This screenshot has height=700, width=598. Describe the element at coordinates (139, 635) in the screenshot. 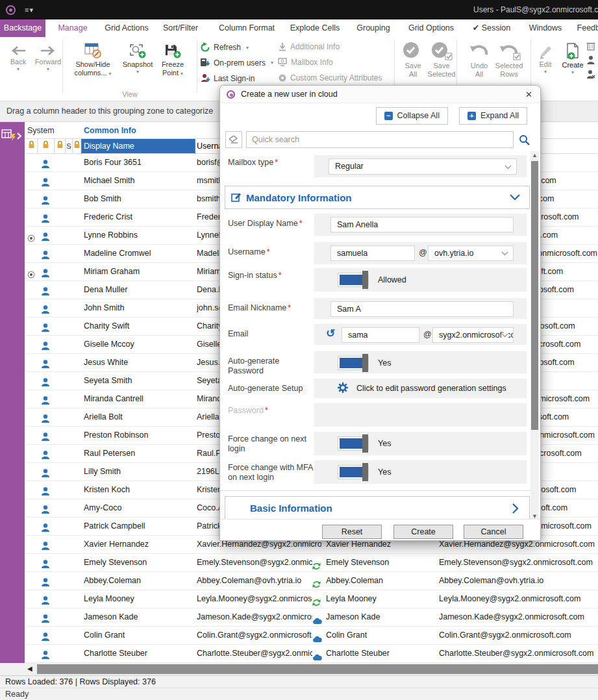

I see `cell-display-name: Colin Grant` at that location.